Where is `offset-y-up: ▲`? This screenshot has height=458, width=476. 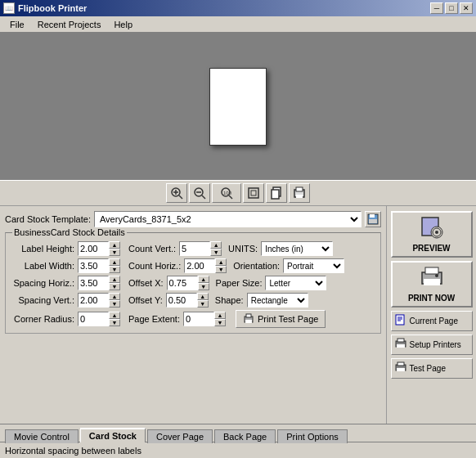 offset-y-up: ▲ is located at coordinates (203, 296).